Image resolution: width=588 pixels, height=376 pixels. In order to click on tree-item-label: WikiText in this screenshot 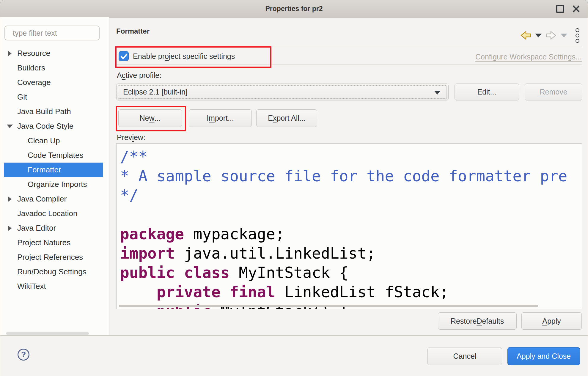, I will do `click(32, 287)`.